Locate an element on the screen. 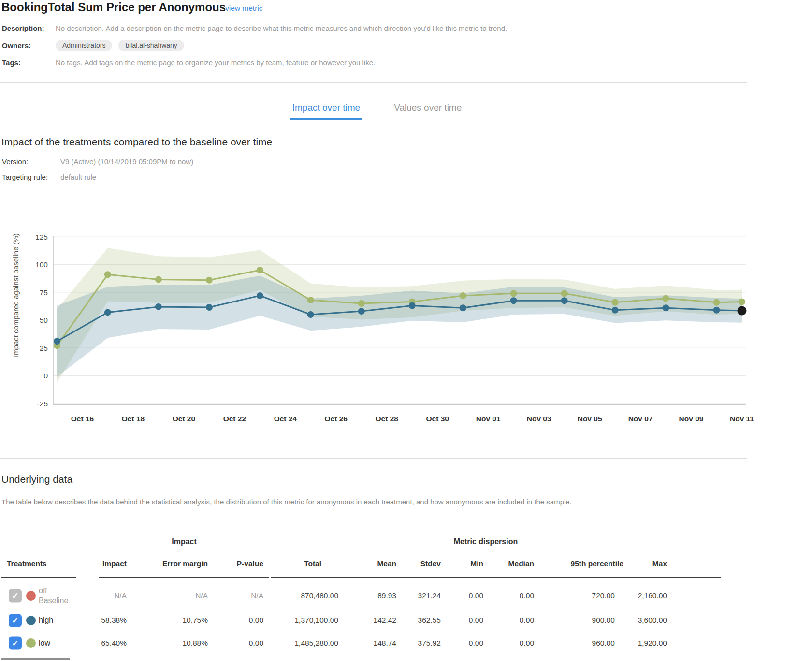 The height and width of the screenshot is (661, 812). treatment-name: high is located at coordinates (46, 620).